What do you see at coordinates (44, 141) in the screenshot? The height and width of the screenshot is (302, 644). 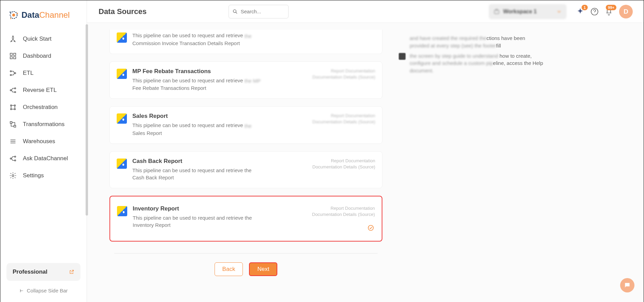 I see `sidebar-item-warehouses: Warehouses` at bounding box center [44, 141].